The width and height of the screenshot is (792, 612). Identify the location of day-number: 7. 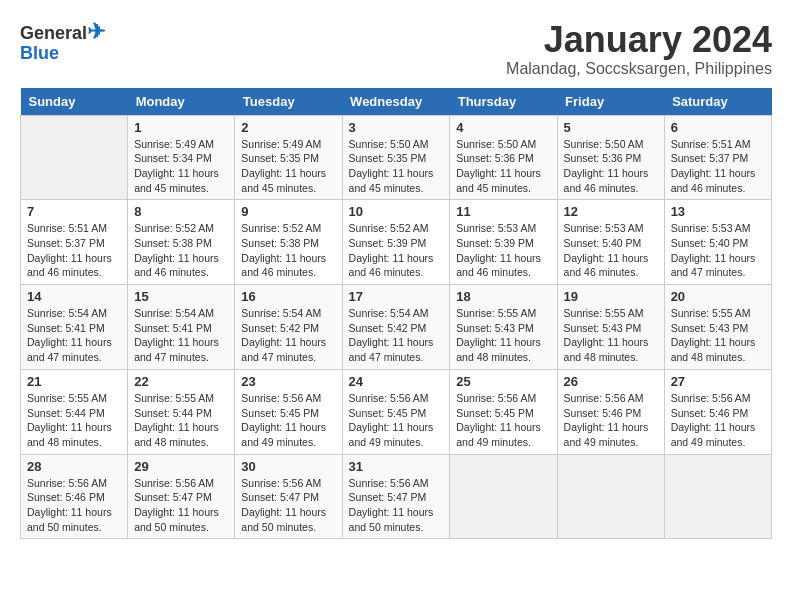
(74, 212).